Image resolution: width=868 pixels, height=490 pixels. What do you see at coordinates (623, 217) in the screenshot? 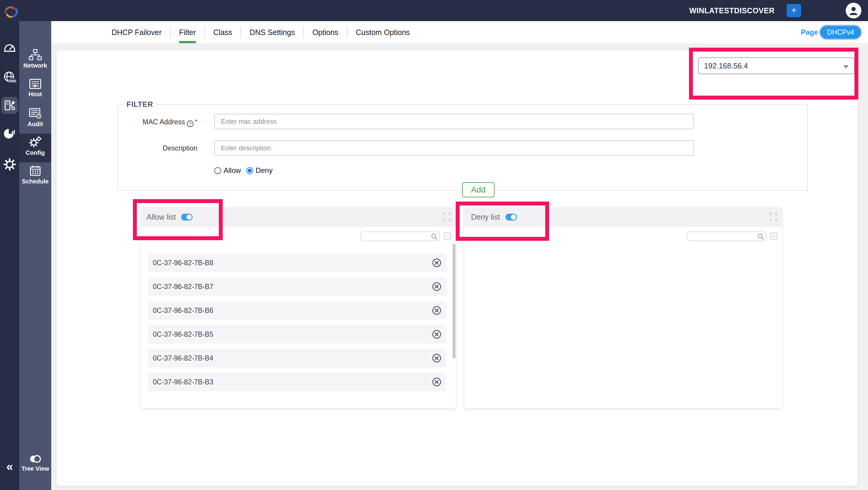
I see `deny-list-header: Deny list` at bounding box center [623, 217].